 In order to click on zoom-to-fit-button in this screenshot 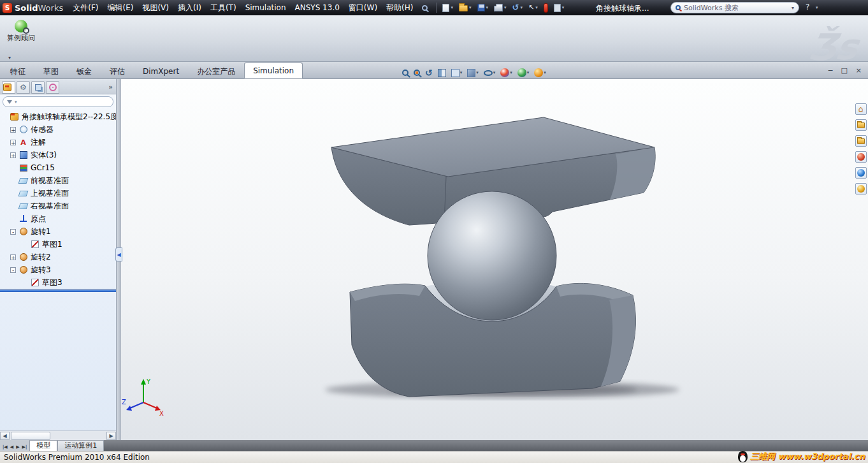, I will do `click(405, 73)`.